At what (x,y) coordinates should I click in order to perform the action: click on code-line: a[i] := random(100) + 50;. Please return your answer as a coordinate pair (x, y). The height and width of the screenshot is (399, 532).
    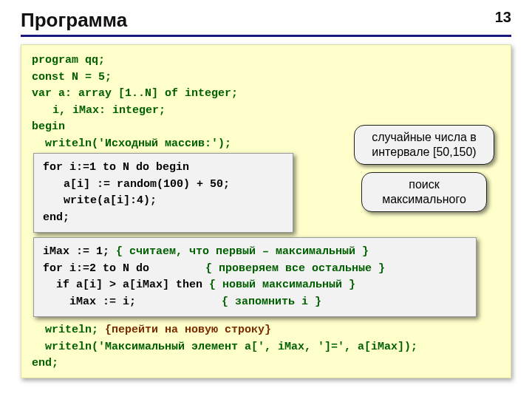
    Looking at the image, I should click on (163, 185).